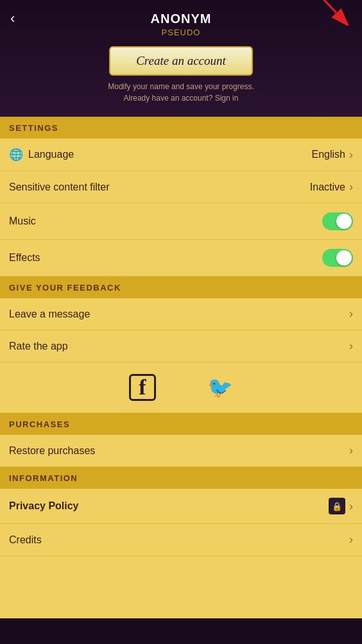 The image size is (362, 644). What do you see at coordinates (39, 346) in the screenshot?
I see `rate-app-left: Rate the app` at bounding box center [39, 346].